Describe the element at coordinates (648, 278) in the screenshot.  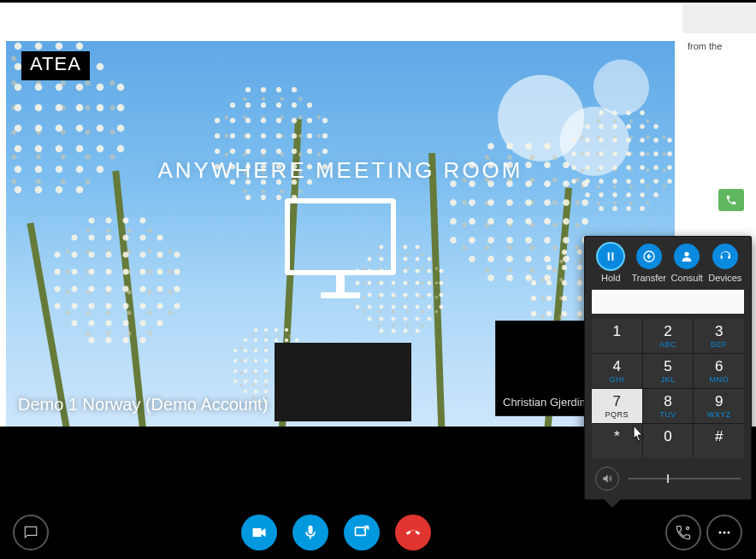
I see `transfer-label: Transfer` at that location.